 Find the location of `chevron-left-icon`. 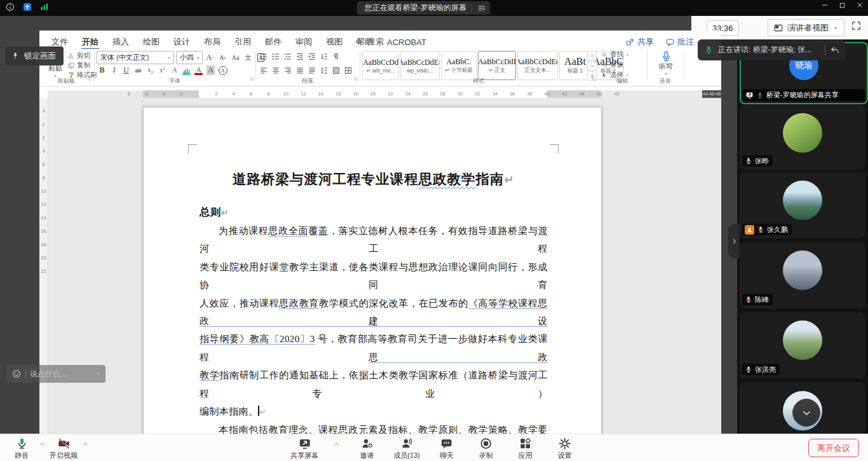

chevron-left-icon is located at coordinates (98, 374).